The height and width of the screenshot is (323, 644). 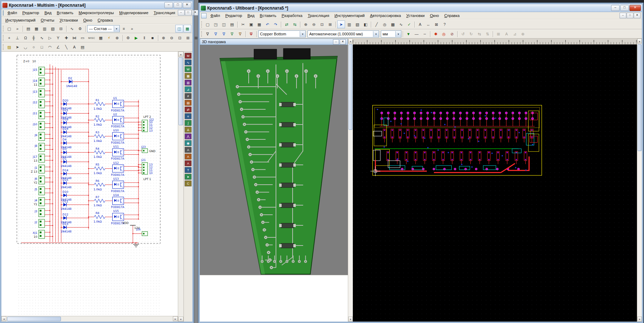 What do you see at coordinates (393, 24) in the screenshot?
I see `copper-area-icon: ▩` at bounding box center [393, 24].